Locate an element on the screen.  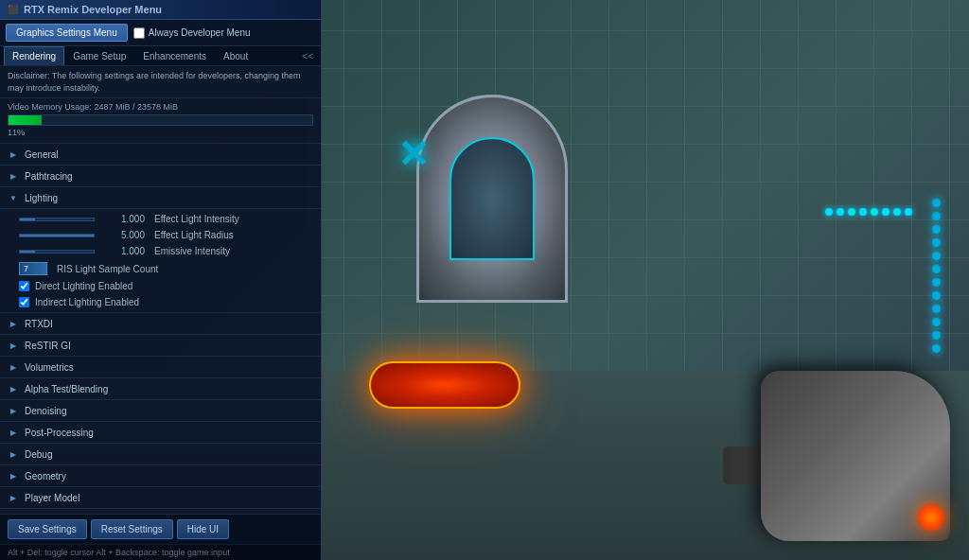
debug-title: Debug is located at coordinates (38, 454).